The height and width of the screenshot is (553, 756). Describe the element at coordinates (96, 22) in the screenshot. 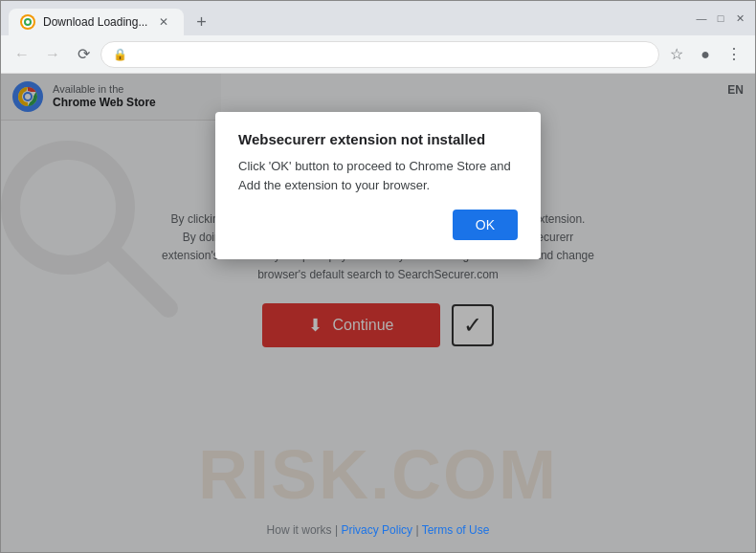

I see `tab-title: Download Loading...` at that location.